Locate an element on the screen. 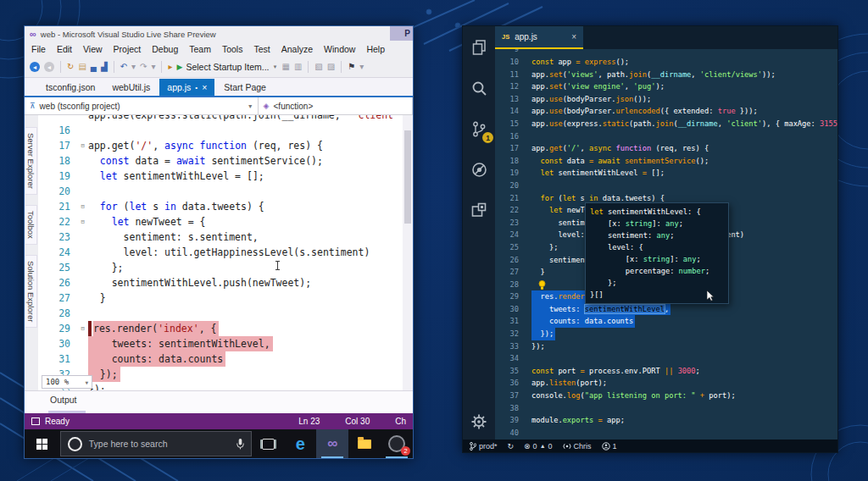 Image resolution: width=868 pixels, height=481 pixels. liveshare-session-indicator: Chris is located at coordinates (577, 446).